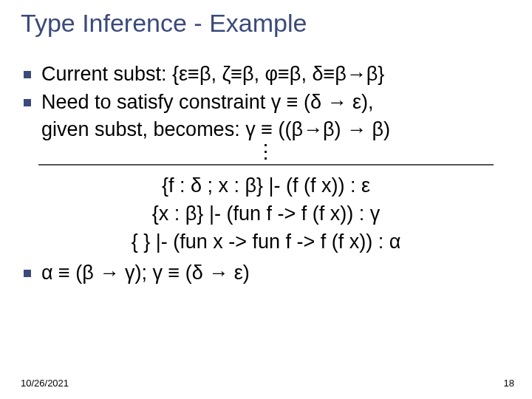 The height and width of the screenshot is (399, 532). I want to click on slide-title: Type Inference - Example, so click(164, 24).